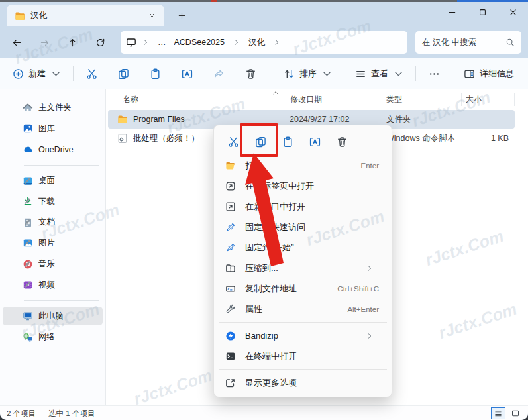 Image resolution: width=528 pixels, height=420 pixels. Describe the element at coordinates (219, 74) in the screenshot. I see `share-button` at that location.